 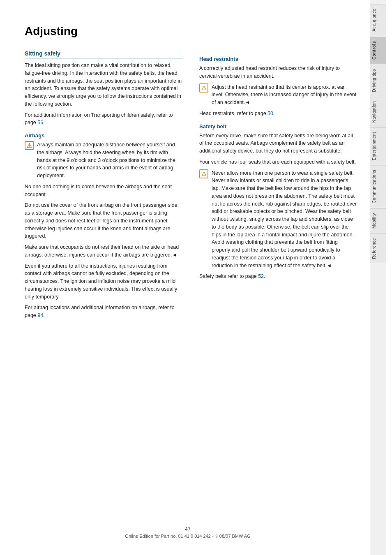 What do you see at coordinates (378, 186) in the screenshot?
I see `sidebar-item-communications: Communications` at bounding box center [378, 186].